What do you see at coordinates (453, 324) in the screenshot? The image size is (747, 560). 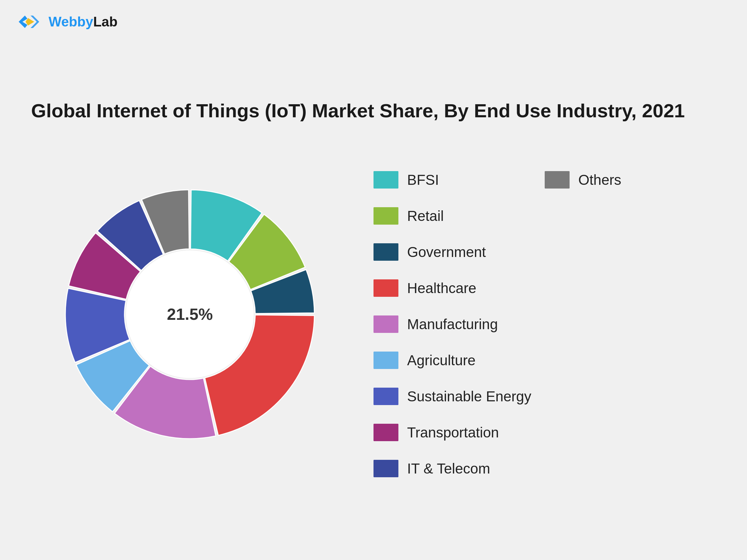 I see `legend-label-manufacturing: Manufacturing` at bounding box center [453, 324].